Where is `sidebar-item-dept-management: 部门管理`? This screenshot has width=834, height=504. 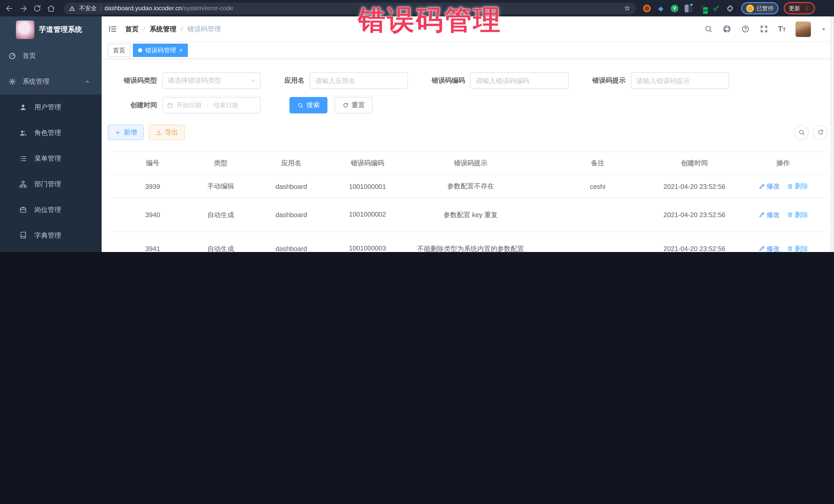 sidebar-item-dept-management: 部门管理 is located at coordinates (51, 184).